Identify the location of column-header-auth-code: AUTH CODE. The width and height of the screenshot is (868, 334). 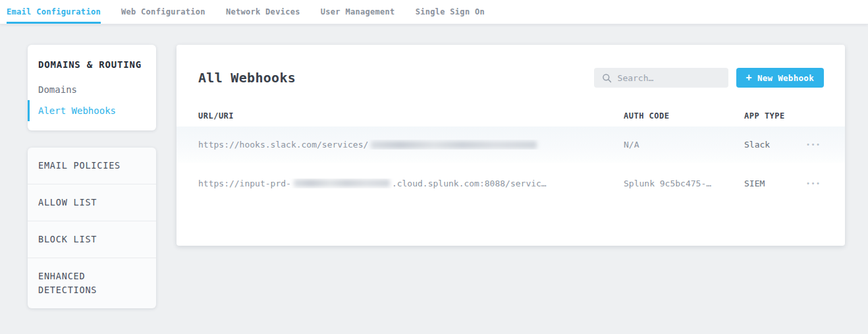
(684, 116).